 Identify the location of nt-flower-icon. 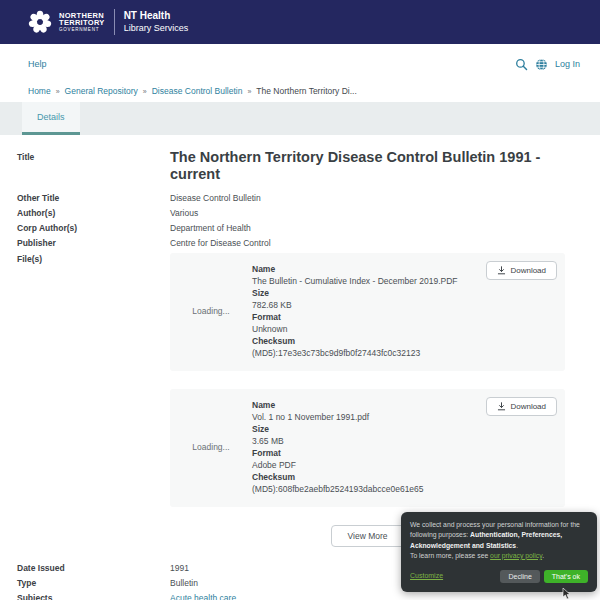
(40, 22).